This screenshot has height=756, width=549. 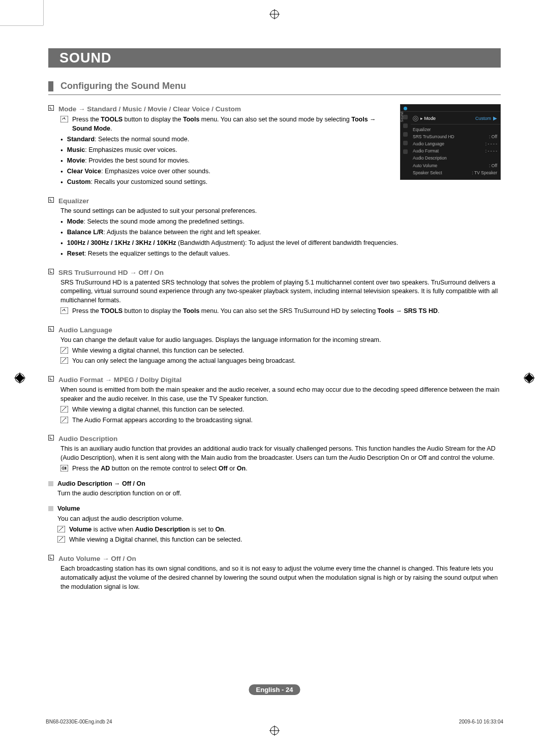 I want to click on body-text: Press the AD button on the remote contro…, so click(x=160, y=469).